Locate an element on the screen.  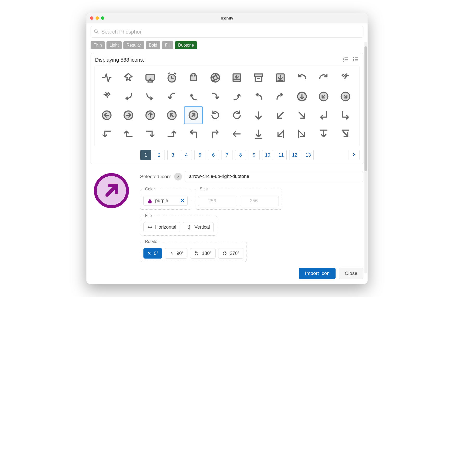
zoom-window-icon is located at coordinates (103, 18).